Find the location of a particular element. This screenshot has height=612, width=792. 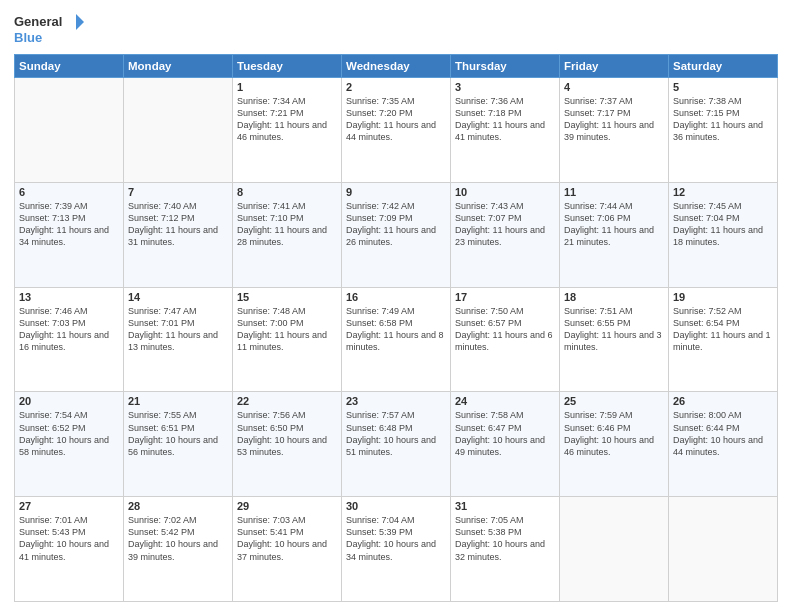

calendar-header-row: SundayMondayTuesdayWednesdayThursdayFrid… is located at coordinates (396, 66).